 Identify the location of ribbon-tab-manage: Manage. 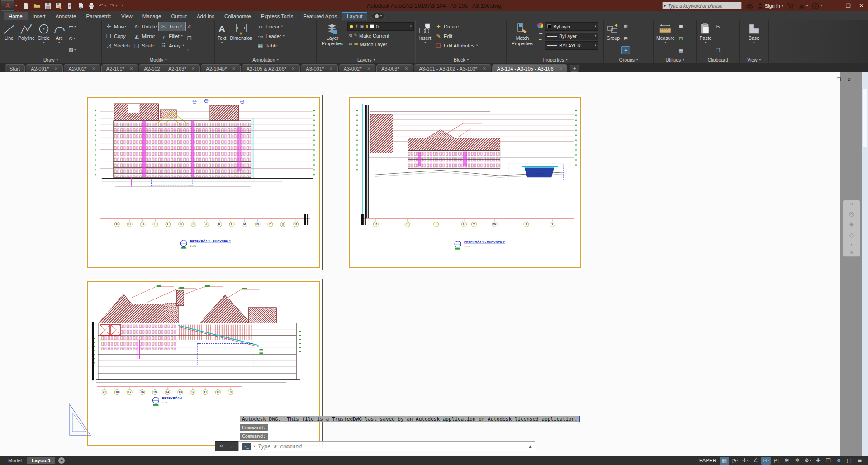
(152, 16).